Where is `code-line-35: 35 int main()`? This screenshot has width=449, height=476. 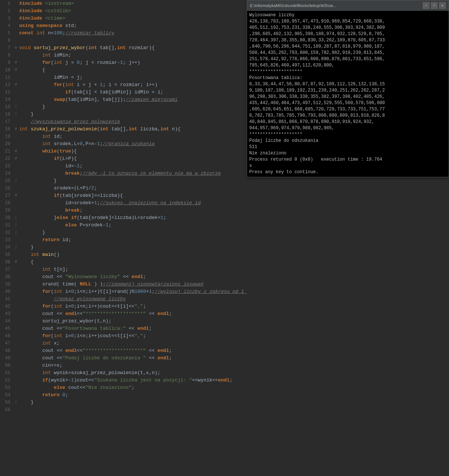 code-line-35: 35 int main() is located at coordinates (123, 255).